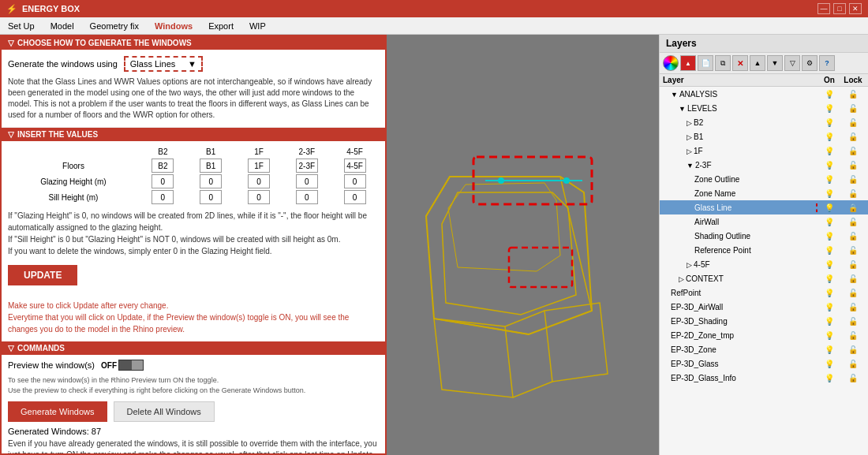 The height and width of the screenshot is (455, 868). What do you see at coordinates (853, 95) in the screenshot?
I see `layer-analysis-lock-icon: 🔓` at bounding box center [853, 95].